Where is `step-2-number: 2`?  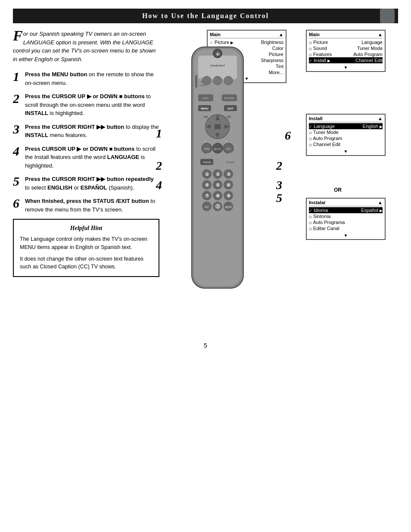 step-2-number: 2 is located at coordinates (17, 99).